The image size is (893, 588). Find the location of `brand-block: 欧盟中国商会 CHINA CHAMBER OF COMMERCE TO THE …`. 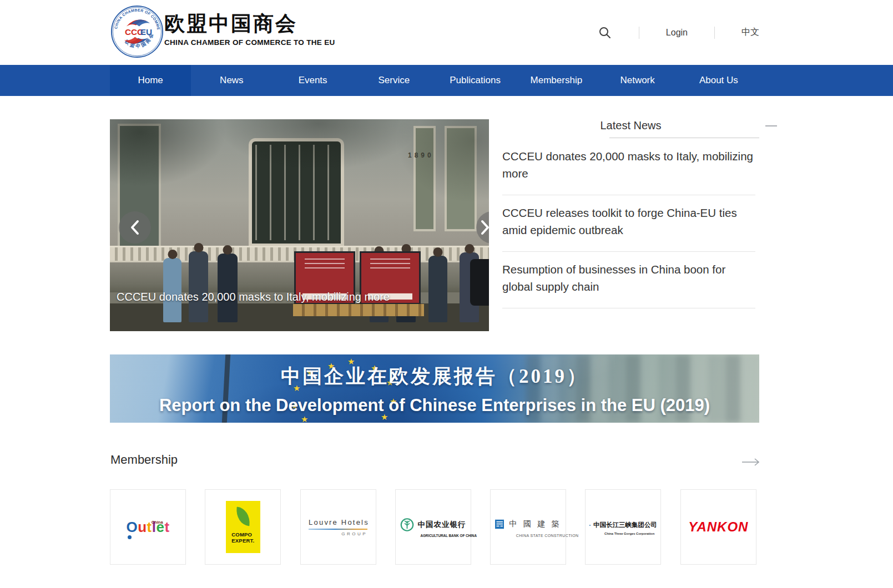

brand-block: 欧盟中国商会 CHINA CHAMBER OF COMMERCE TO THE … is located at coordinates (250, 29).